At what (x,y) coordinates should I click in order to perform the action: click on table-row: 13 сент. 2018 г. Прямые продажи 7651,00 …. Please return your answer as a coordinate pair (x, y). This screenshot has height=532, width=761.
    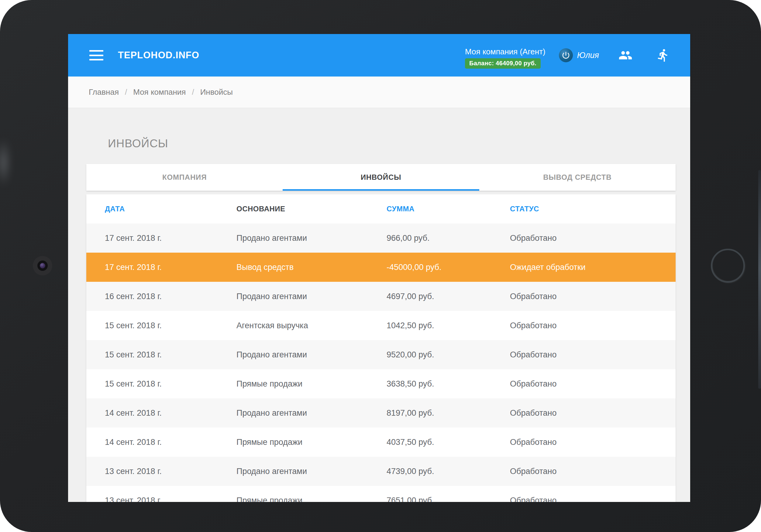
    Looking at the image, I should click on (381, 494).